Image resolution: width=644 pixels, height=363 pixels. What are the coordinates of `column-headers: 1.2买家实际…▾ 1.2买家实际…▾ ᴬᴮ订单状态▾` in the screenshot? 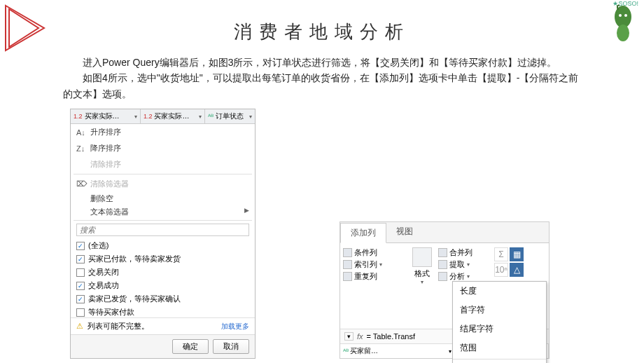 It's located at (162, 116).